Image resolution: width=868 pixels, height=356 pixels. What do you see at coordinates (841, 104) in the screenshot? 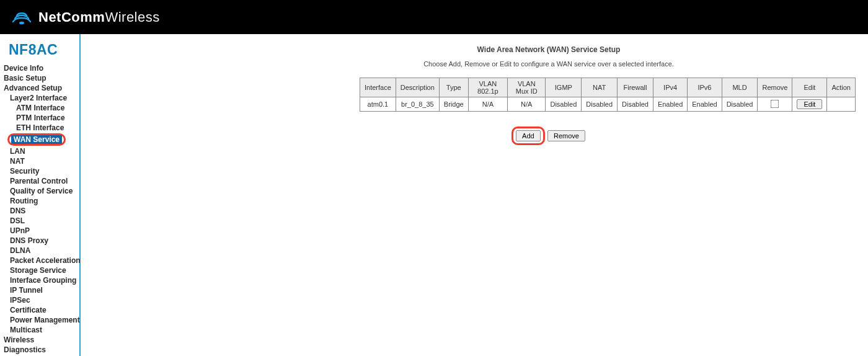
I see `cell-action` at bounding box center [841, 104].